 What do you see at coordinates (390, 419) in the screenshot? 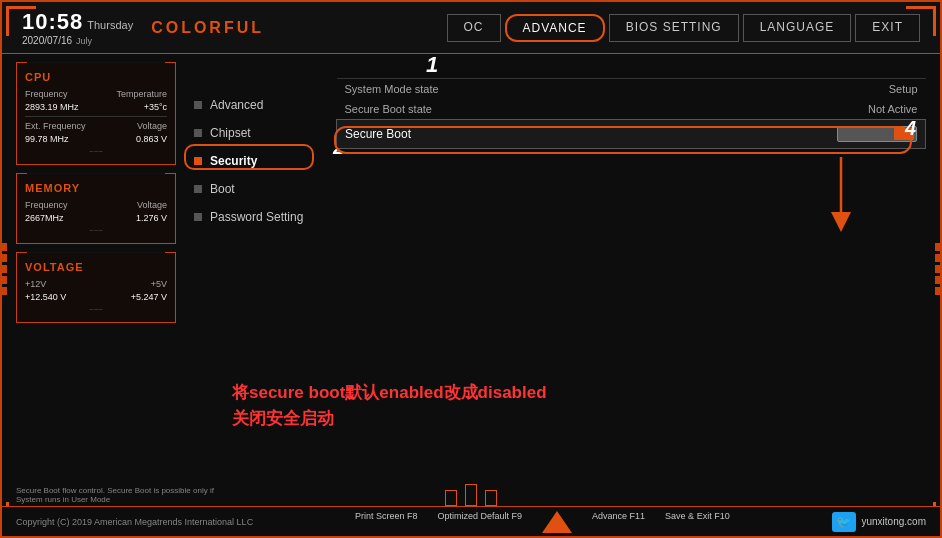
I see `instruction-line-2: 关闭安全启动` at bounding box center [390, 419].